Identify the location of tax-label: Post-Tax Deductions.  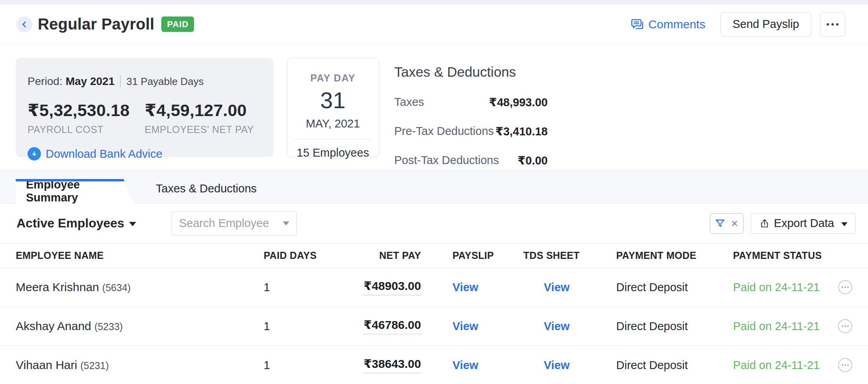
(447, 161).